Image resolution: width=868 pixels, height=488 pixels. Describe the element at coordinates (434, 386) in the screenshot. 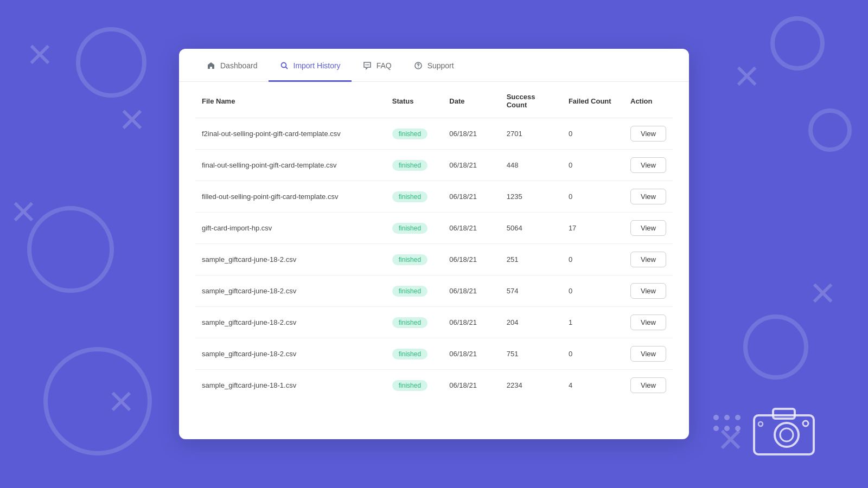

I see `table-row: sample_giftcard-june-18-1.csv finished 0…` at that location.